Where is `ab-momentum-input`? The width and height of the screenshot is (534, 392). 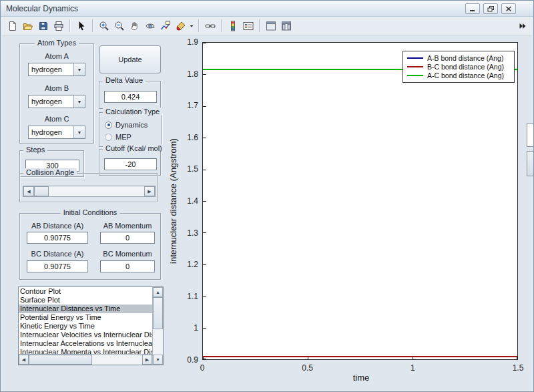 ab-momentum-input is located at coordinates (127, 238).